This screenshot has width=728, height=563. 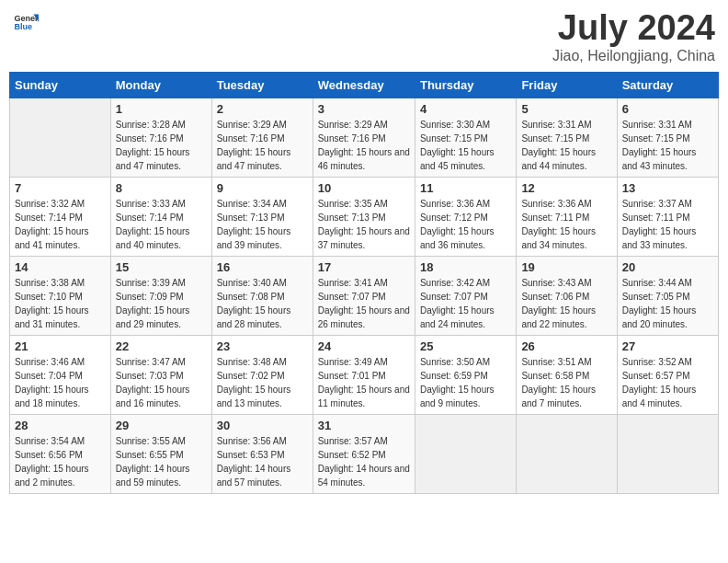 I want to click on day-cell: 31Sunrise: 3:57 AMSunset: 6:52 PMDayligh…, so click(x=364, y=454).